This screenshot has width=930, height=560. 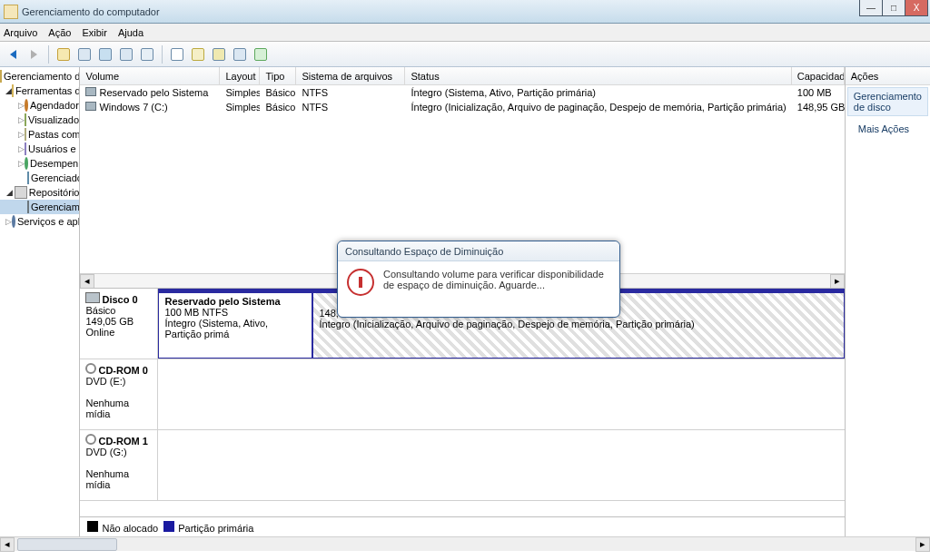 What do you see at coordinates (131, 33) in the screenshot?
I see `menu-help: Ajuda` at bounding box center [131, 33].